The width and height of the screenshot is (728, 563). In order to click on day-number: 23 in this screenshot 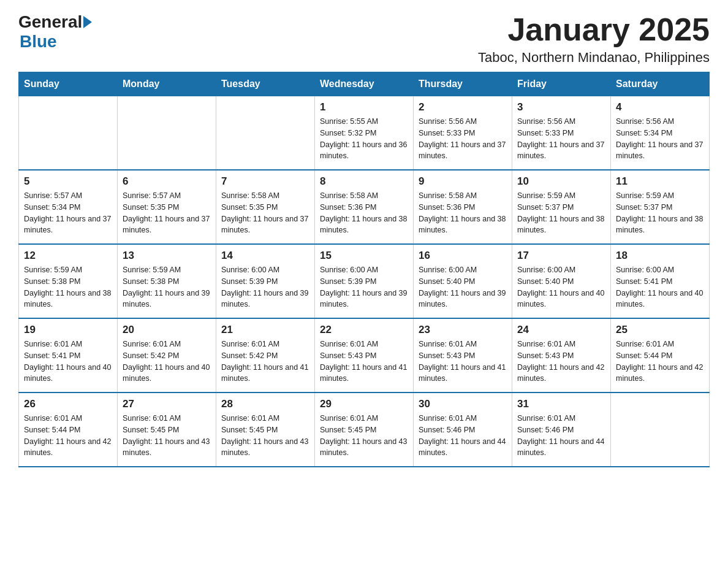, I will do `click(463, 330)`.